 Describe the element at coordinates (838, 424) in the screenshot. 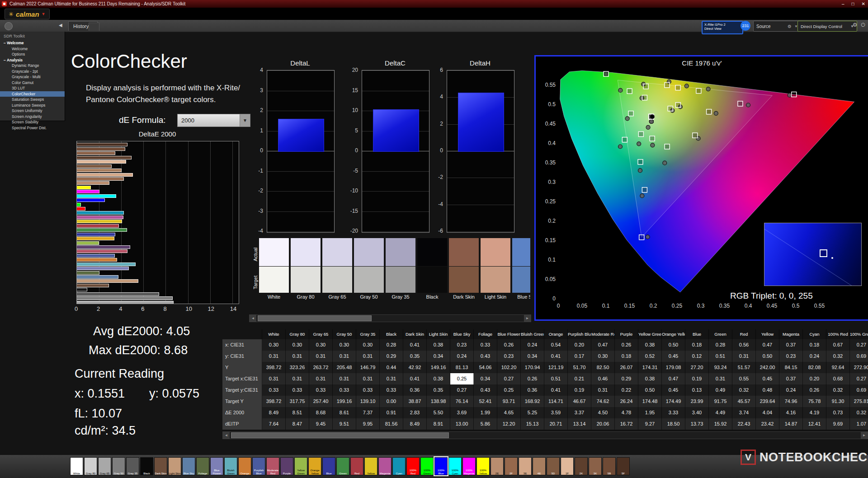

I see `table-cell: 9.69` at that location.